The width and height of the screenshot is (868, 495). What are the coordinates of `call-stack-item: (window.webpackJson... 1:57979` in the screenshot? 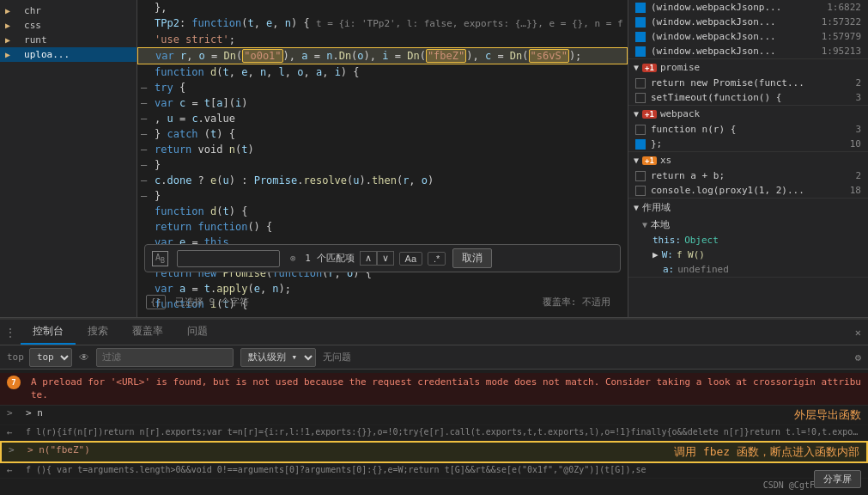 It's located at (749, 36).